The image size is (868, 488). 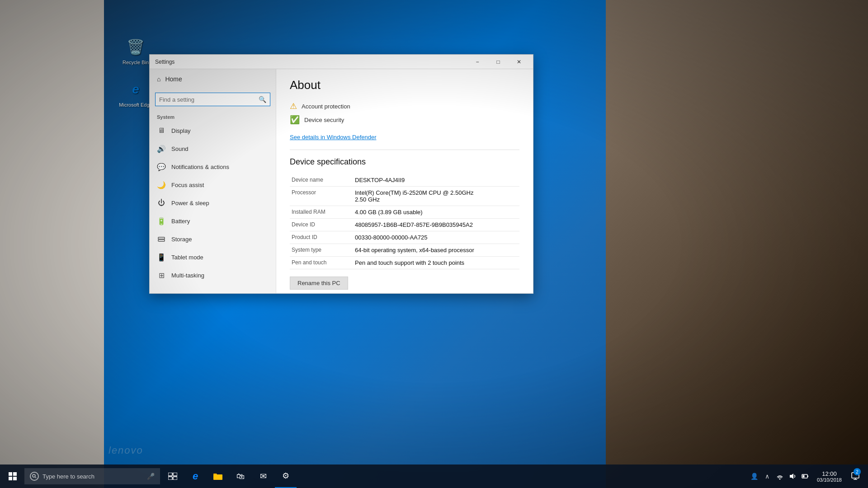 I want to click on search-circle-icon, so click(x=34, y=476).